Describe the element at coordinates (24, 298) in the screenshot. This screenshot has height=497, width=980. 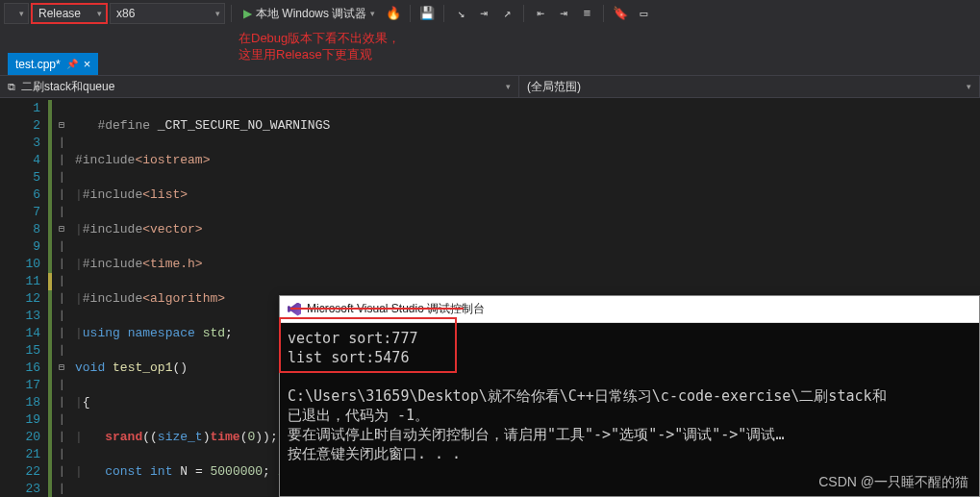
I see `line-number-gutter: 1234567891011121314151617181920212223` at that location.